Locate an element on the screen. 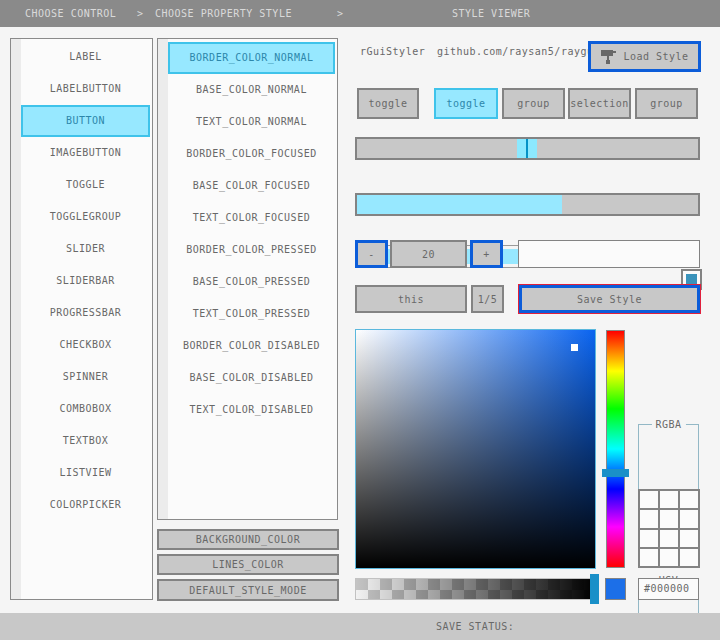 The width and height of the screenshot is (720, 640). control-item-sliderbar: SLIDERBAR is located at coordinates (86, 281).